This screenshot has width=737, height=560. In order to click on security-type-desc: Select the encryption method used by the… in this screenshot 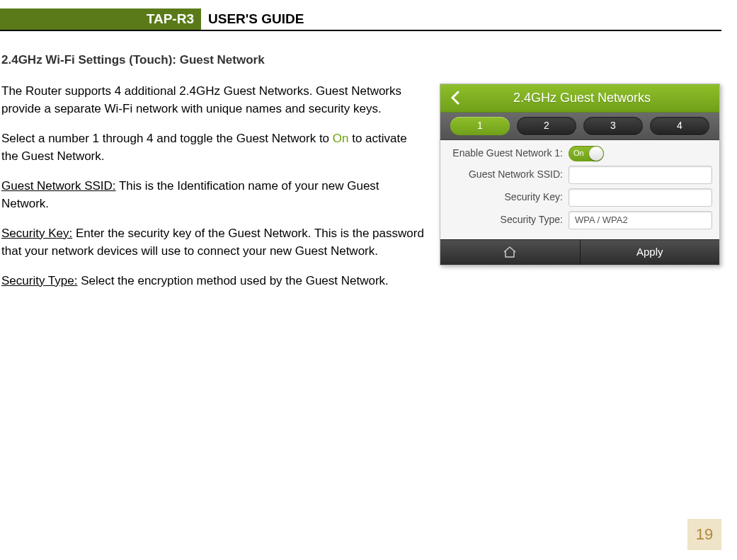, I will do `click(232, 280)`.